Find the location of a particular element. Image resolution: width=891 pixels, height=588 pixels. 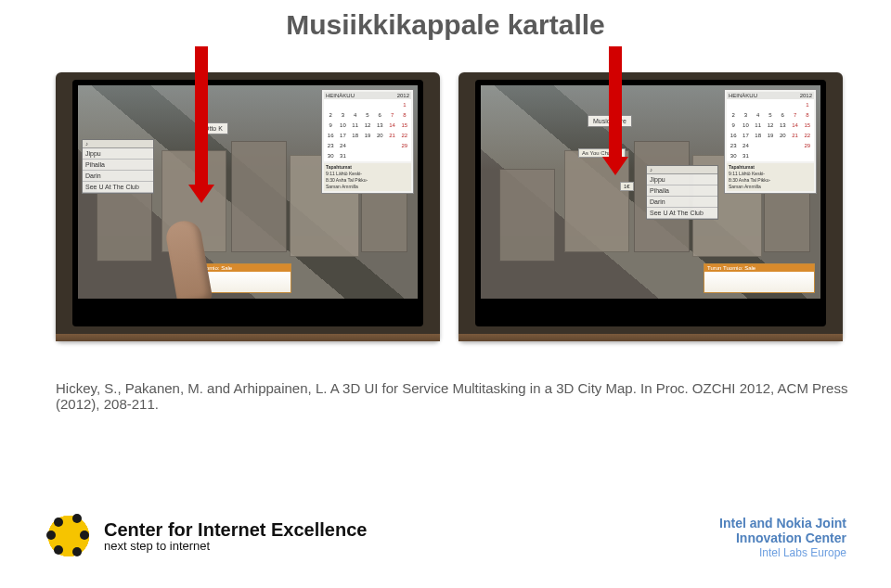

footer-right-line: Intel and Nokia Joint is located at coordinates (783, 523).